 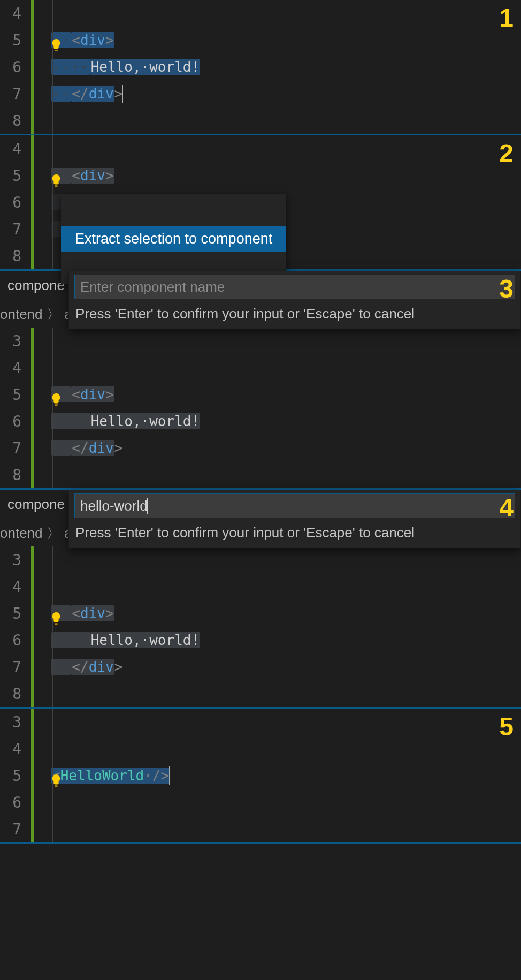 I want to click on step-1-panel: 1 4 5 6 7 8 ··<div> ····Hello,·world! ··…, so click(x=260, y=67).